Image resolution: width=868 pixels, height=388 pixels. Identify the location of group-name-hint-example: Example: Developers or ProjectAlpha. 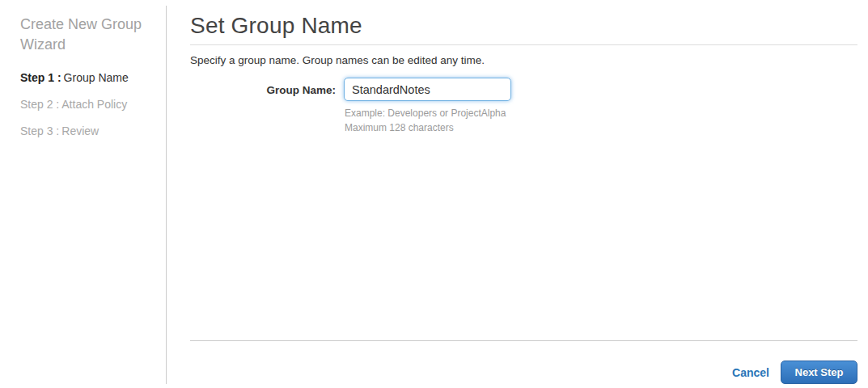
(428, 113).